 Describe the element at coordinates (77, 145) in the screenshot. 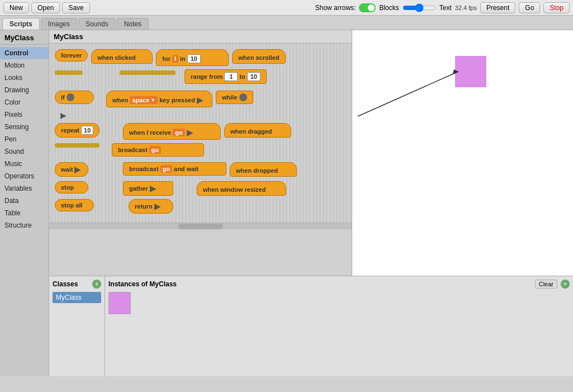

I see `repeat-slot` at that location.